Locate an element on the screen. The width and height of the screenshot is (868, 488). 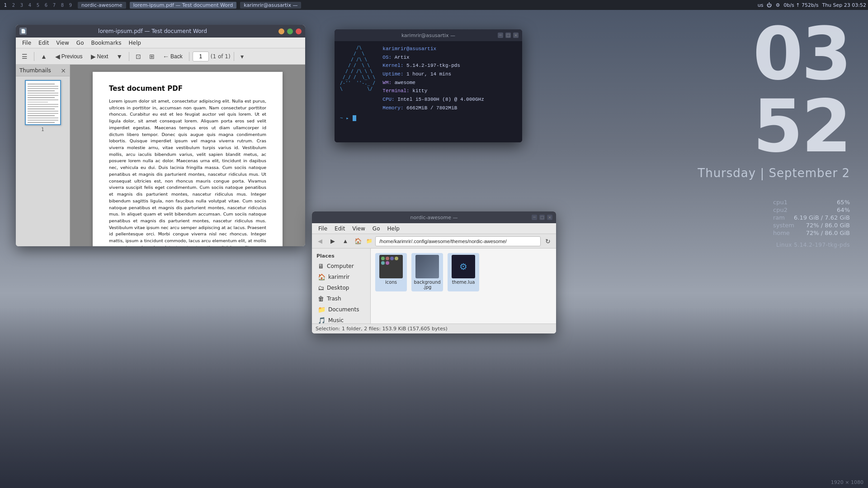
workspace-6: 6 is located at coordinates (46, 5).